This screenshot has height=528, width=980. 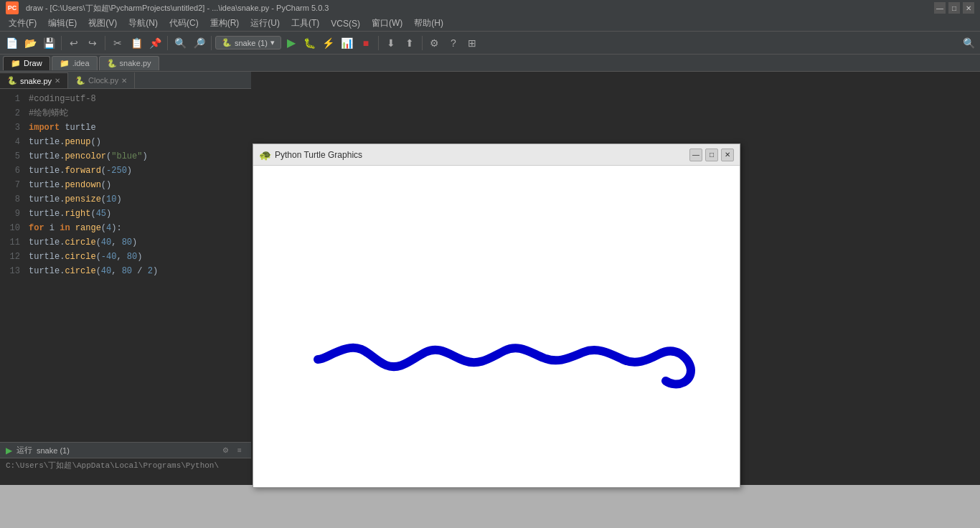 What do you see at coordinates (74, 43) in the screenshot?
I see `undo-button: ↩` at bounding box center [74, 43].